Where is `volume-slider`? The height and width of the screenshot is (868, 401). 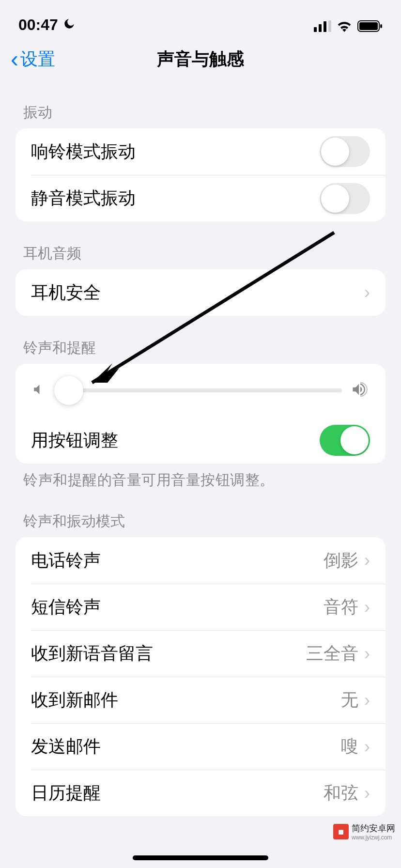
volume-slider is located at coordinates (198, 390).